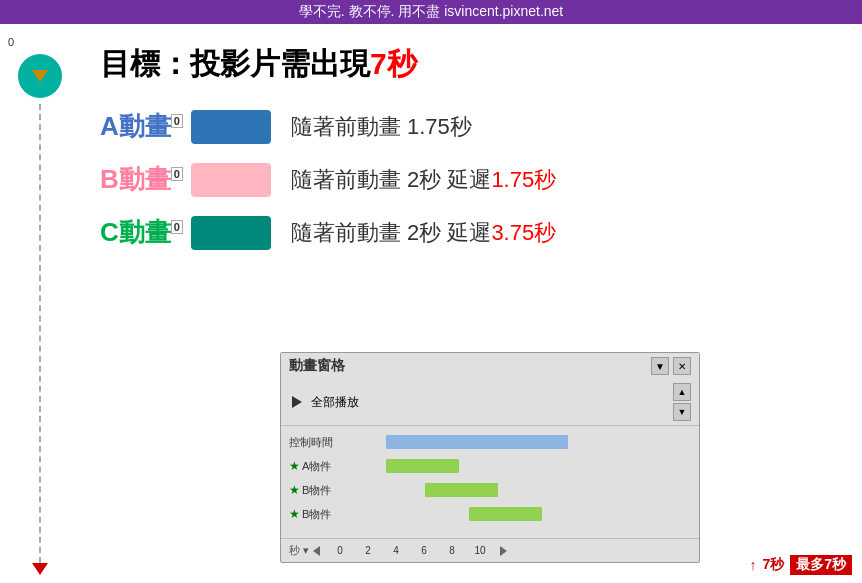 The image size is (862, 583). Describe the element at coordinates (490, 550) in the screenshot. I see `timeline-scale: 秒 ▾ 0 2 4 6 8 10` at that location.